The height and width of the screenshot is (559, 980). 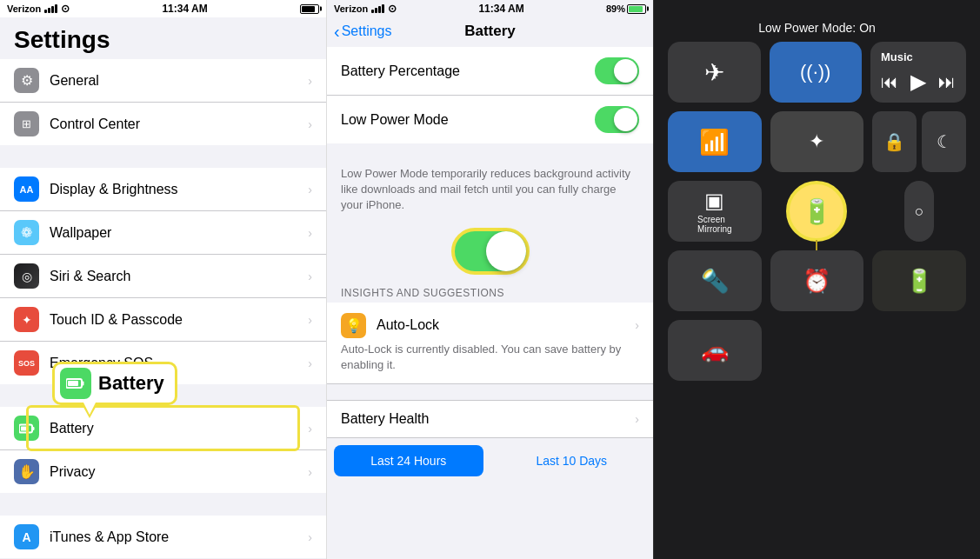 I want to click on low-power-desc: Low Power Mode temporarily reduces backg…, so click(x=490, y=191).